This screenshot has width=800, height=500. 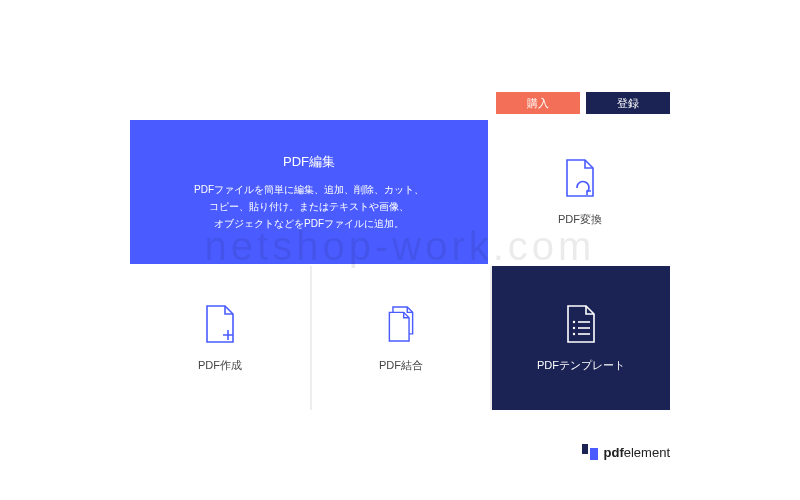 I want to click on brand-bold: pdf, so click(x=614, y=452).